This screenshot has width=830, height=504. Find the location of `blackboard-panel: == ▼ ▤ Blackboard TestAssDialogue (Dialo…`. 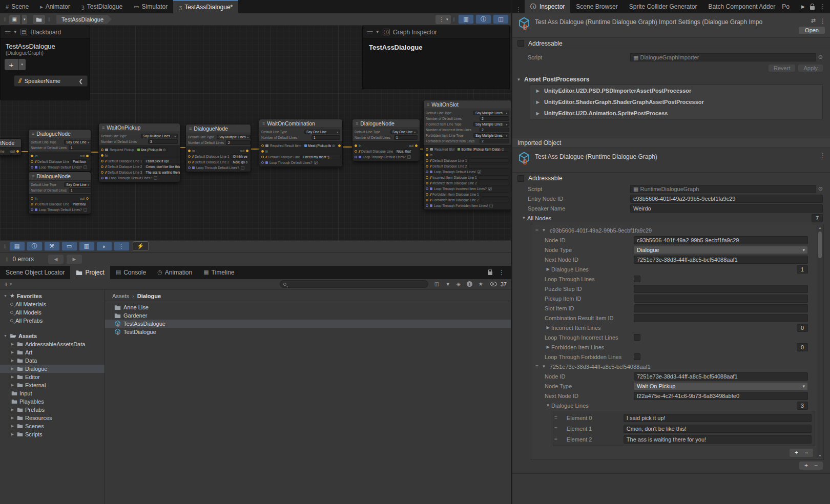

blackboard-panel: == ▼ ▤ Blackboard TestAssDialogue (Dialo… is located at coordinates (45, 63).